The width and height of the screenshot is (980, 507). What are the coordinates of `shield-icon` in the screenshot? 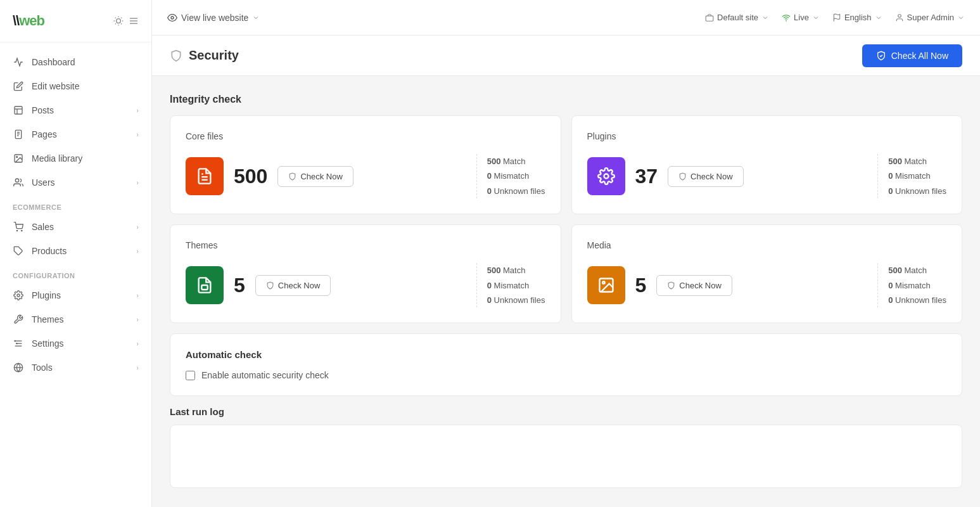 It's located at (176, 56).